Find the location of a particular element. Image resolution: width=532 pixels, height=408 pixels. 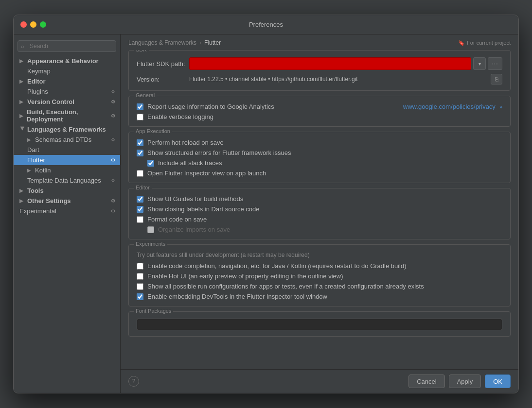

hot-ui-label: Enable Hot UI (an early preview of prope… is located at coordinates (245, 276).